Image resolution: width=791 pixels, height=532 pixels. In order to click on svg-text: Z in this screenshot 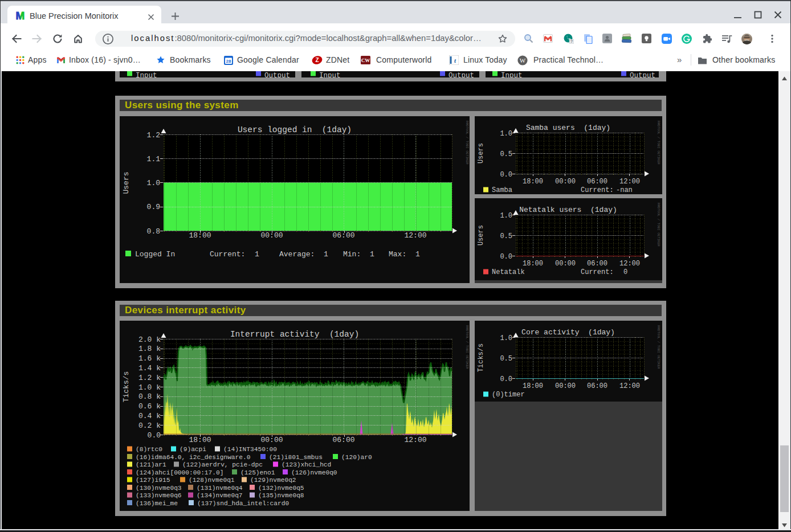, I will do `click(317, 60)`.